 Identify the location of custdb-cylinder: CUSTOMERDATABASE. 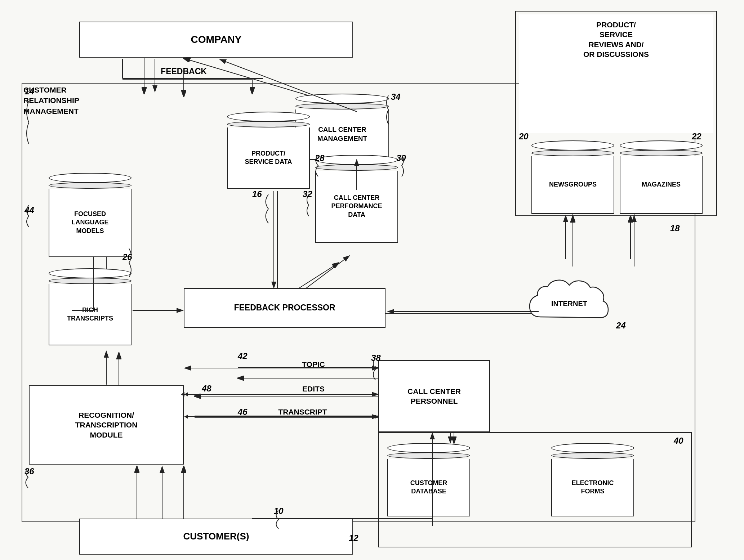
(429, 480).